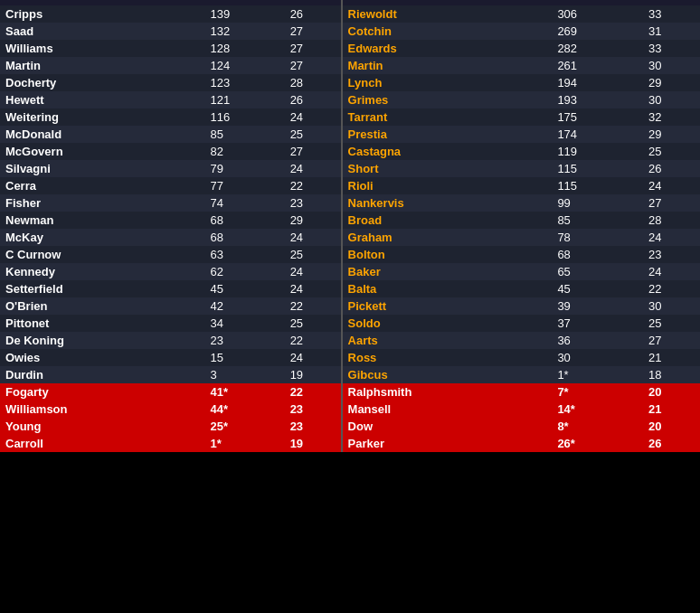 This screenshot has height=613, width=700. Describe the element at coordinates (447, 374) in the screenshot. I see `richmond-player-name: Gibcus` at that location.